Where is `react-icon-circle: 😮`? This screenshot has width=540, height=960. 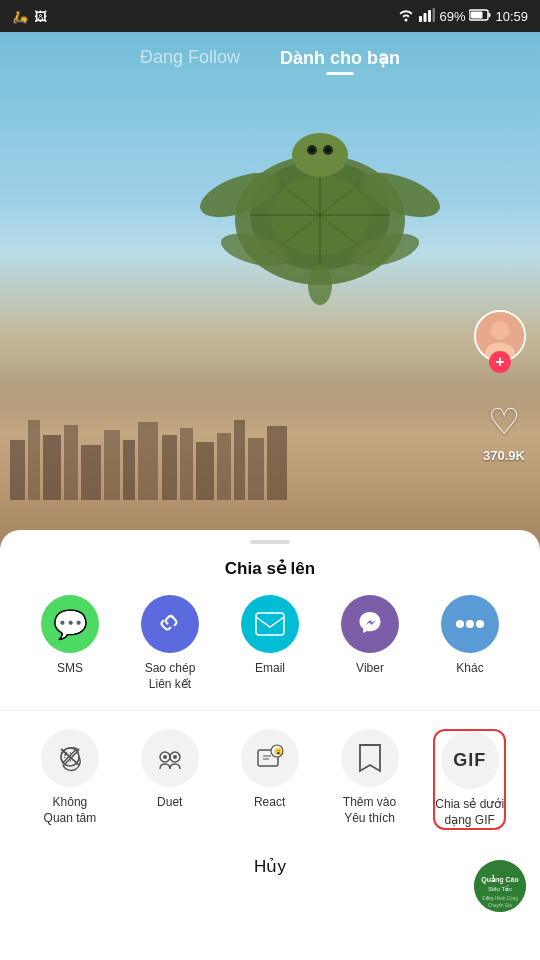 react-icon-circle: 😮 is located at coordinates (270, 758).